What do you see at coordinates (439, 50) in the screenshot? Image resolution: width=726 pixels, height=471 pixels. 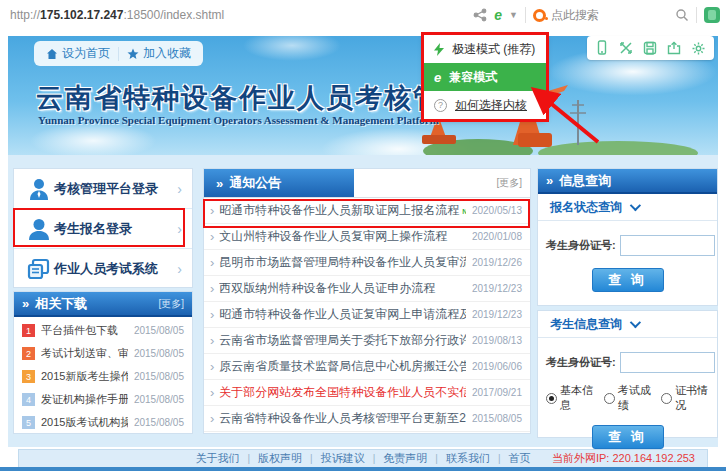 I see `lightning-icon` at bounding box center [439, 50].